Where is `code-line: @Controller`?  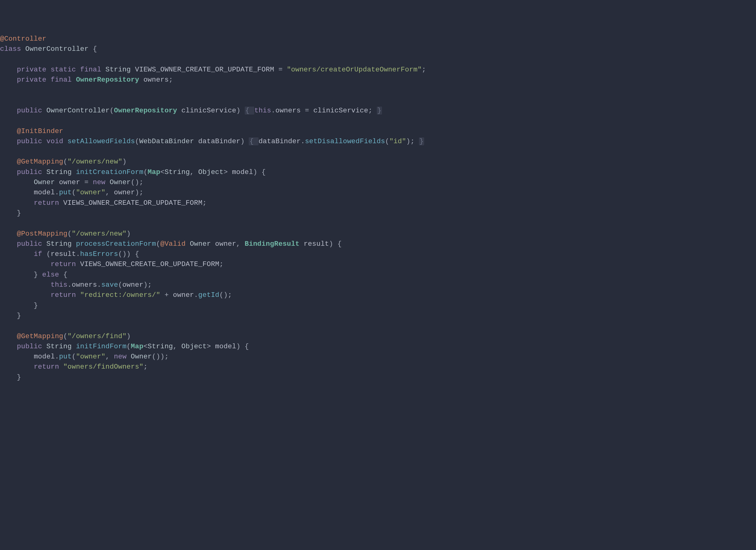
code-line: @Controller is located at coordinates (378, 39).